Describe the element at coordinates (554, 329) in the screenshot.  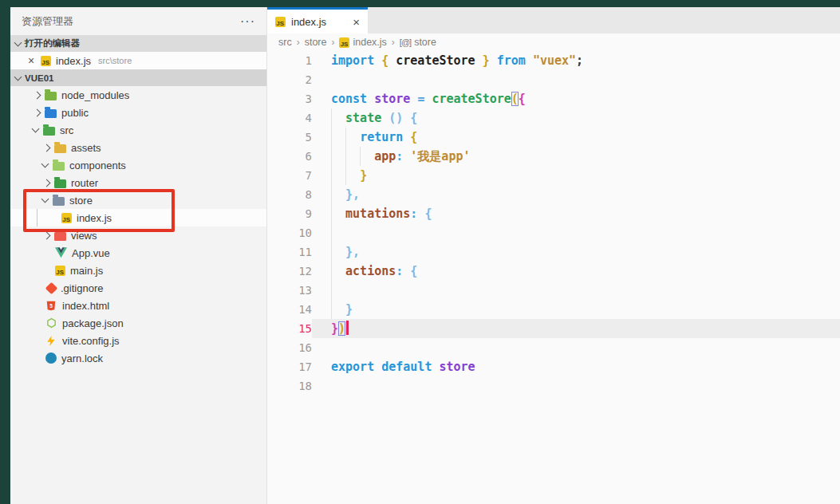
I see `code-line: 15})` at that location.